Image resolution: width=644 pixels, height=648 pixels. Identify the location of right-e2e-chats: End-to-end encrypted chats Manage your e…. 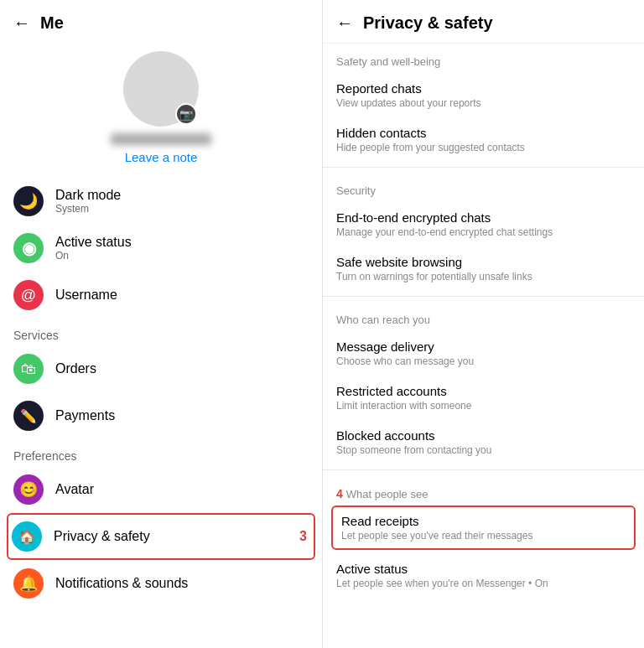
(483, 225).